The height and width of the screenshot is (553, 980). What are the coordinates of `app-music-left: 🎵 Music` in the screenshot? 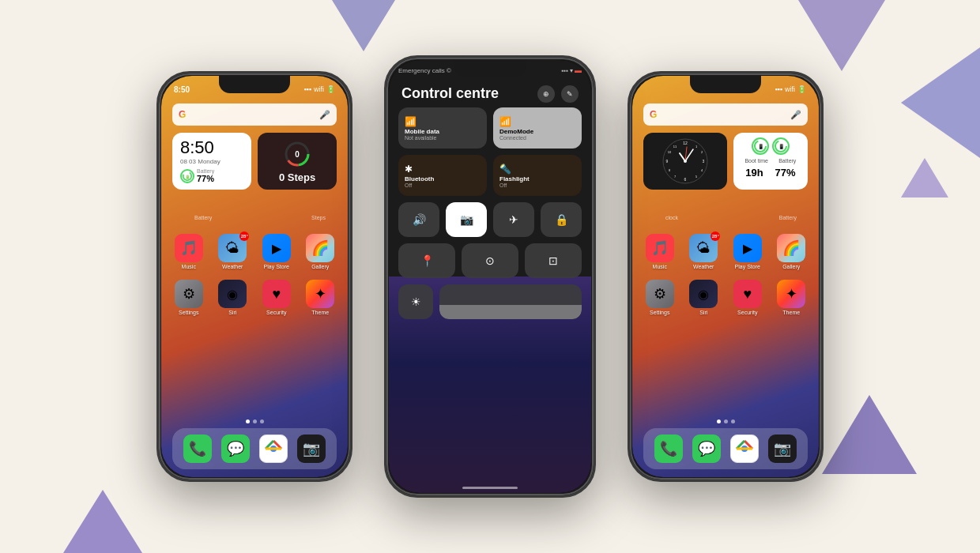 It's located at (189, 251).